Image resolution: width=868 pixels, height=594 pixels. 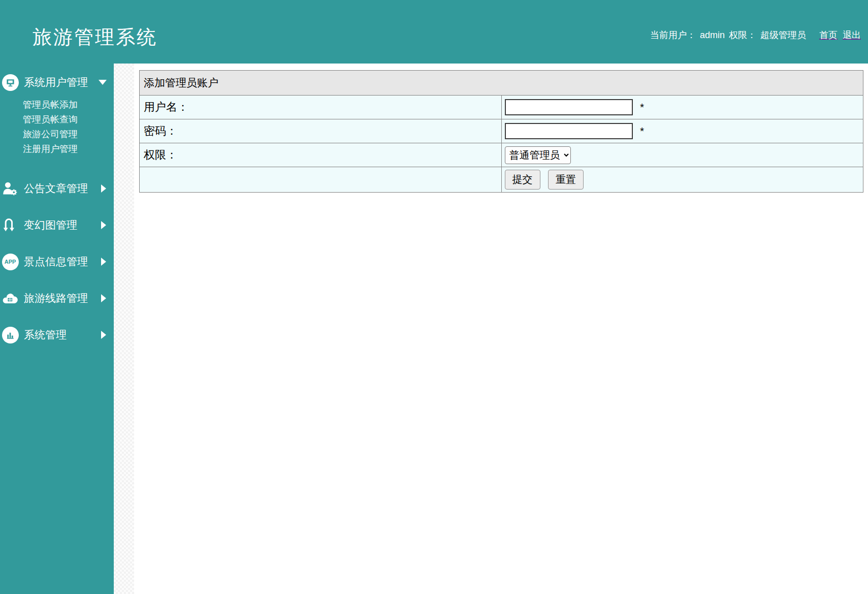 What do you see at coordinates (57, 262) in the screenshot?
I see `sidebar-item-attractions: APP 景点信息管理` at bounding box center [57, 262].